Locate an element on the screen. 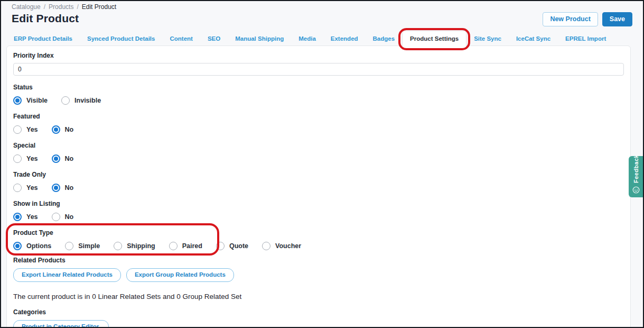  tab-content: Content is located at coordinates (181, 39).